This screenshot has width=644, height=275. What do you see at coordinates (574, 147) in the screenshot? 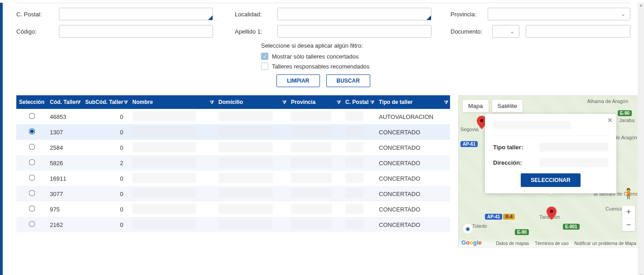
I see `info-tipo-value` at bounding box center [574, 147].